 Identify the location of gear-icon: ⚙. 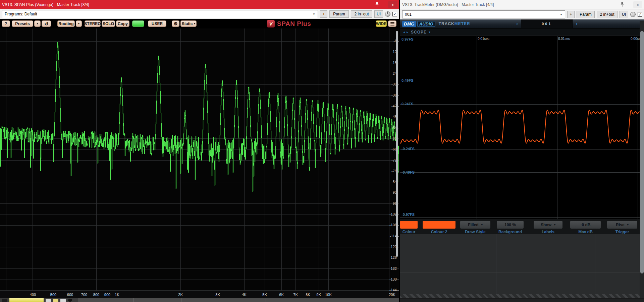
(176, 23).